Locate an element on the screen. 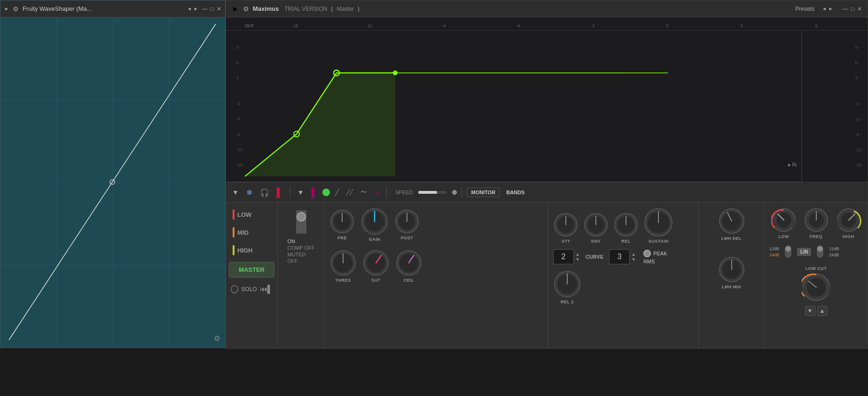  lmh-mix-knob-container: LMH MIX is located at coordinates (732, 273).